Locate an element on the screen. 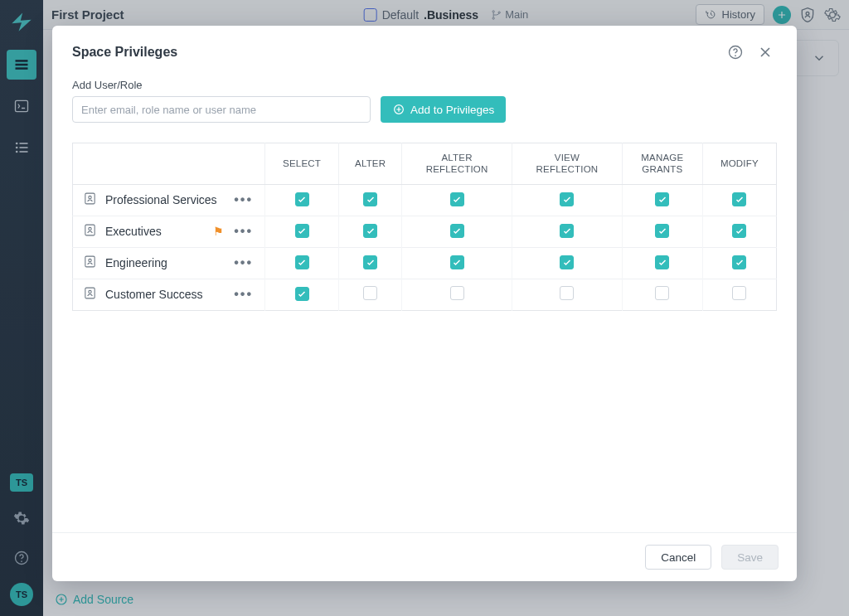 The height and width of the screenshot is (616, 849). add-user-label: Add User/Role is located at coordinates (424, 85).